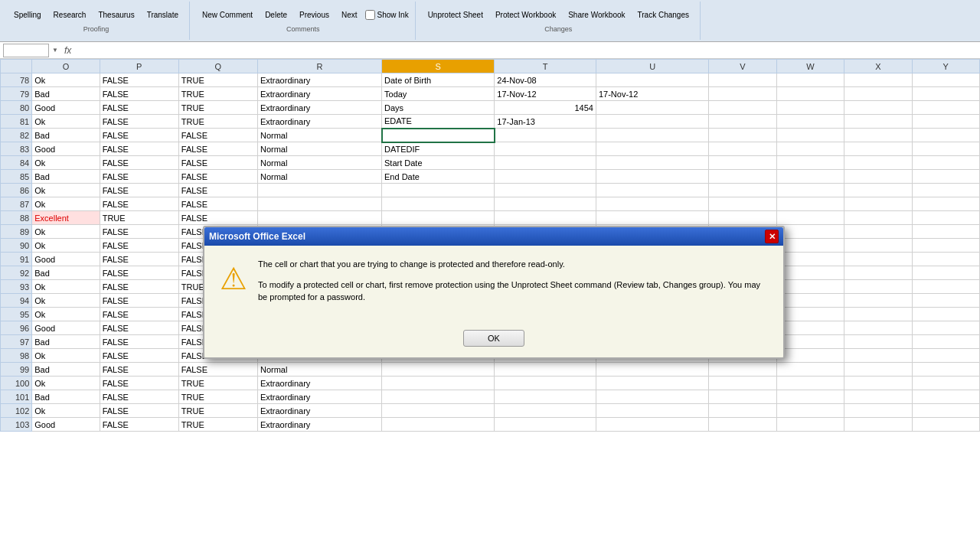  Describe the element at coordinates (494, 292) in the screenshot. I see `dialog: Microsoft Office Excel ✕ ⚠ The cell or c…` at that location.